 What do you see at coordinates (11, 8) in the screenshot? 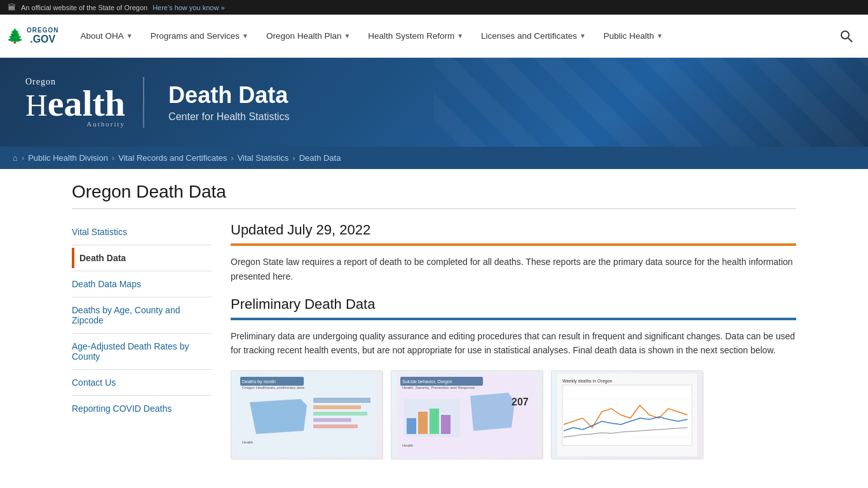
I see `flag-icon: 🏛` at bounding box center [11, 8].